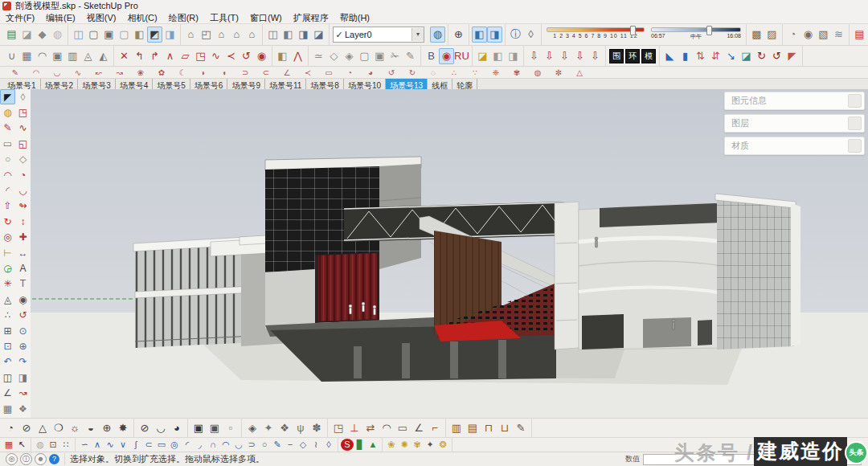  I want to click on cube-gray-b-icon: ◨, so click(513, 56).